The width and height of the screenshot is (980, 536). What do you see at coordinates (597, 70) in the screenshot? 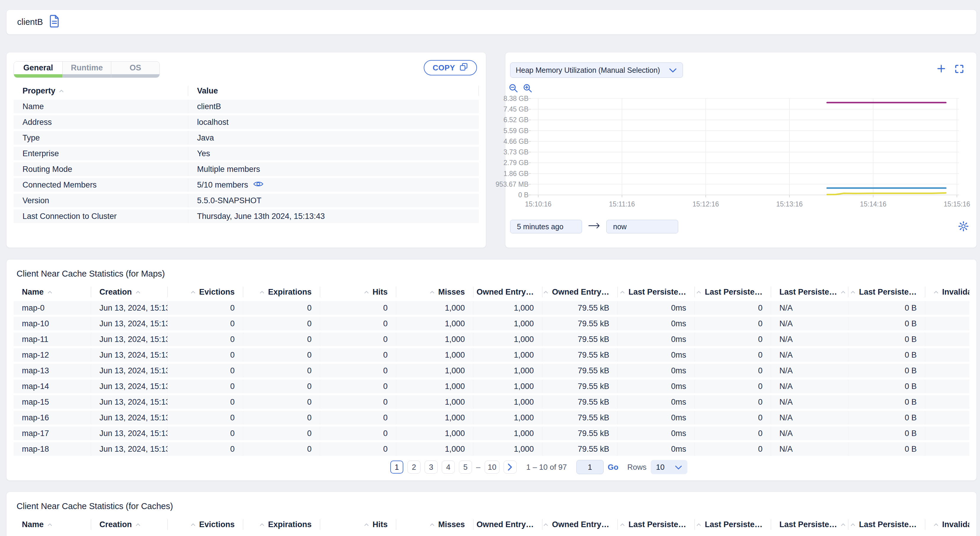
I see `metric-select: Heap Memory Utilization (Manual Selectio…` at bounding box center [597, 70].